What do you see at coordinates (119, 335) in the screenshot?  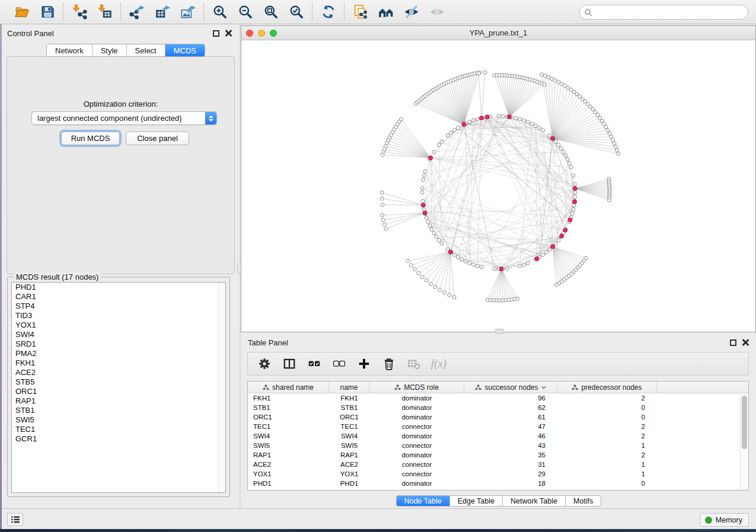 I see `mcds-result-item: SWI4` at bounding box center [119, 335].